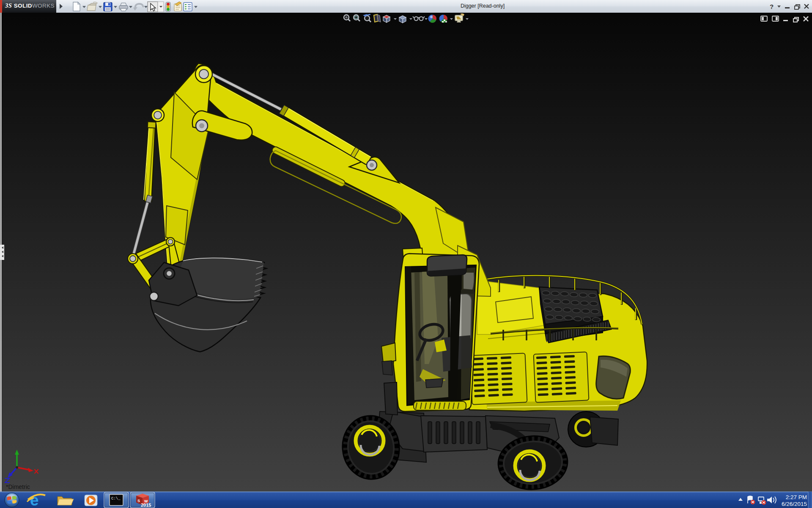 The image size is (812, 508). What do you see at coordinates (139, 501) in the screenshot?
I see `svg-text: S` at bounding box center [139, 501].